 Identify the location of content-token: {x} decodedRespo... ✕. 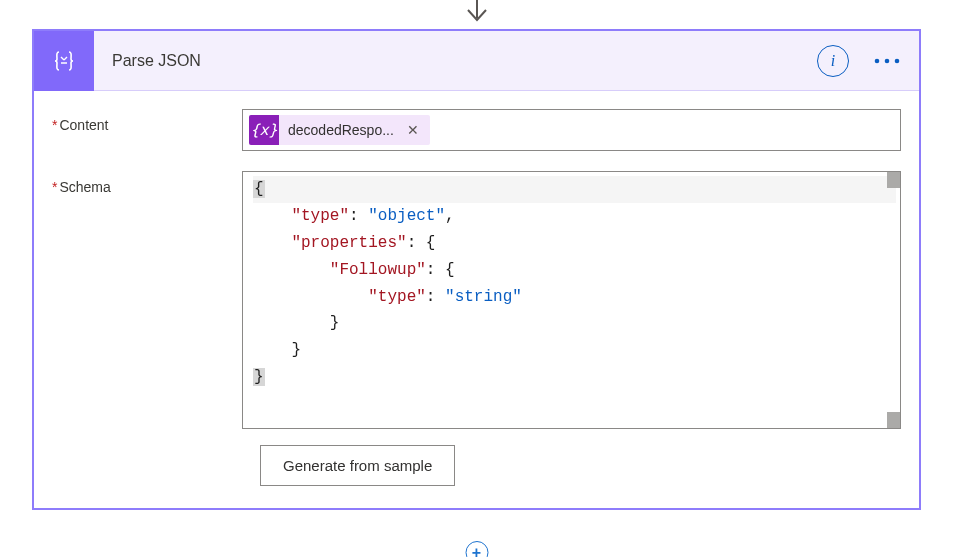
(340, 130).